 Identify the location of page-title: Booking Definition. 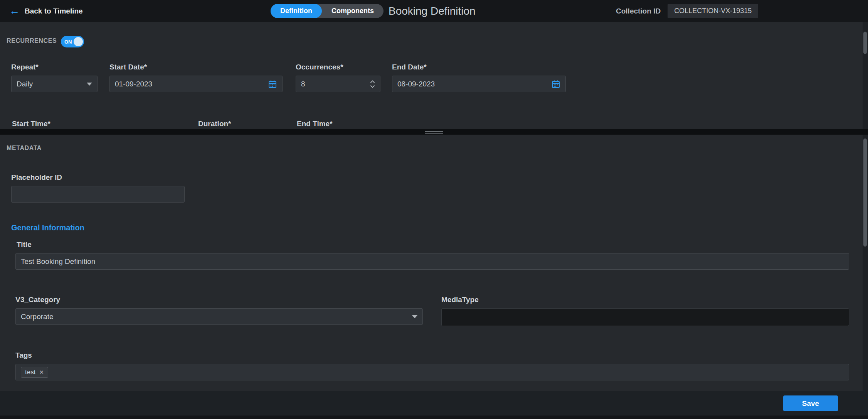
(432, 11).